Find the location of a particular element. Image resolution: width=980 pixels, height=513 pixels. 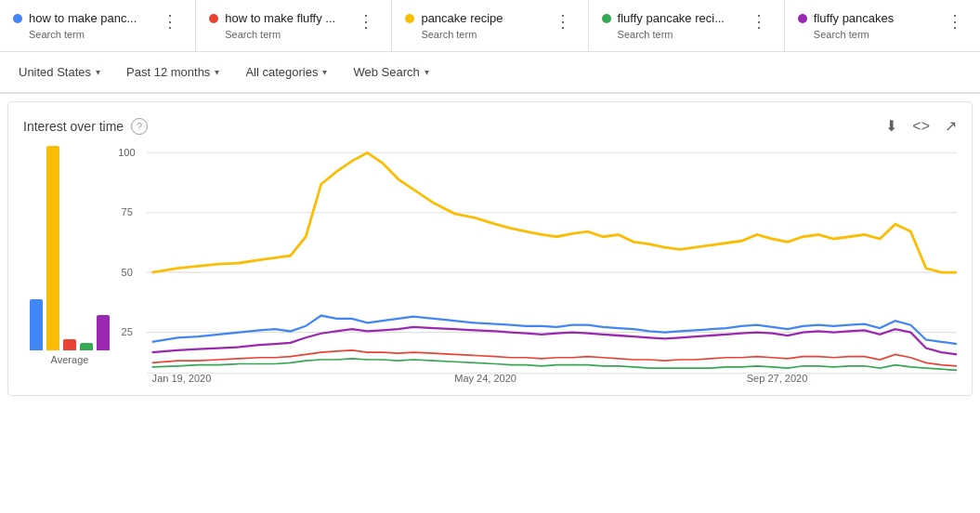

term-text: how to make fluffy ... is located at coordinates (281, 19).